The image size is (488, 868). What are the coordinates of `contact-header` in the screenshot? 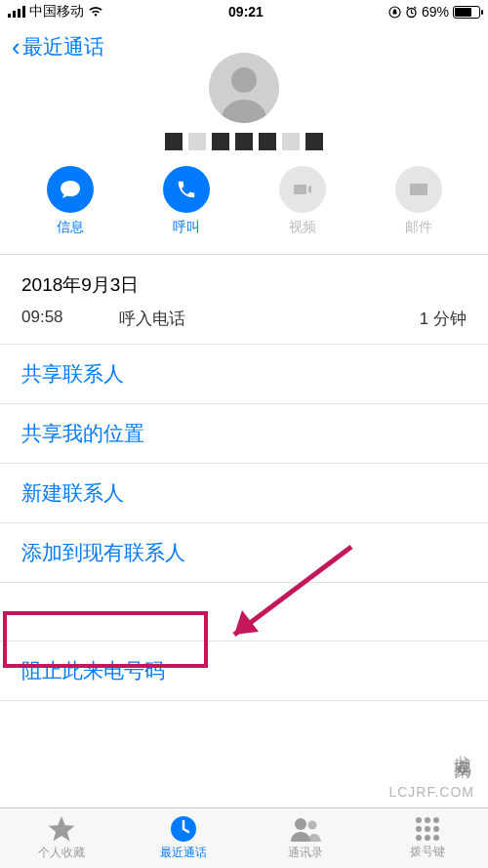 It's located at (244, 106).